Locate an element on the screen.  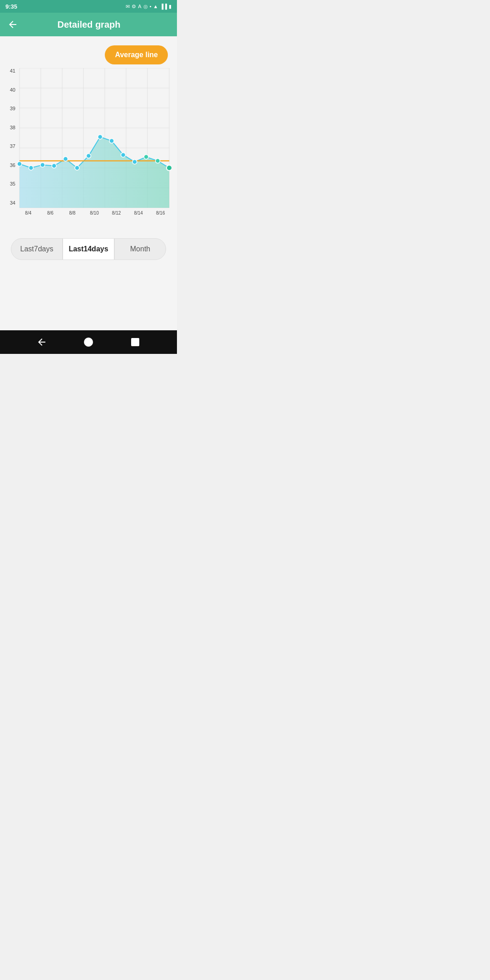
y-label-41: 41 is located at coordinates (10, 71).